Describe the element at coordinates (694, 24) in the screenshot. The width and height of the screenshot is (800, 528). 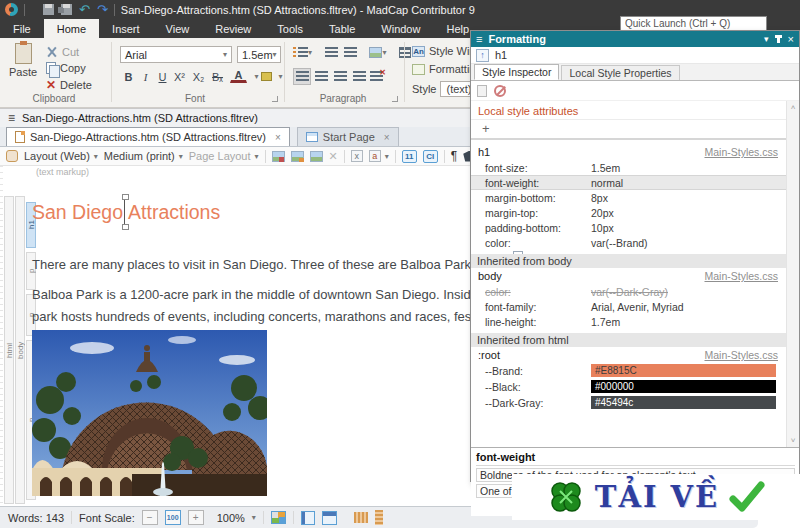
I see `quick-launch-input: Quick Launch (Ctrl + Q)` at that location.